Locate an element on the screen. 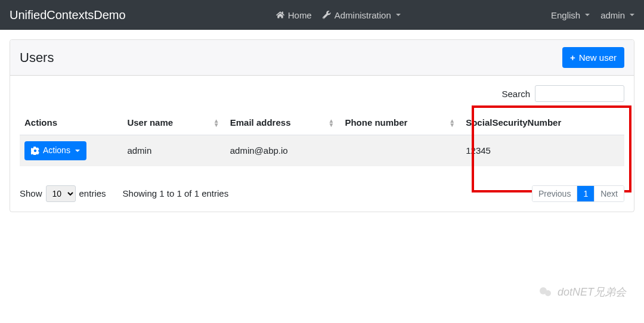  table-header-row: Actions User name▲▼ Email address▲▼ Phon… is located at coordinates (322, 123).